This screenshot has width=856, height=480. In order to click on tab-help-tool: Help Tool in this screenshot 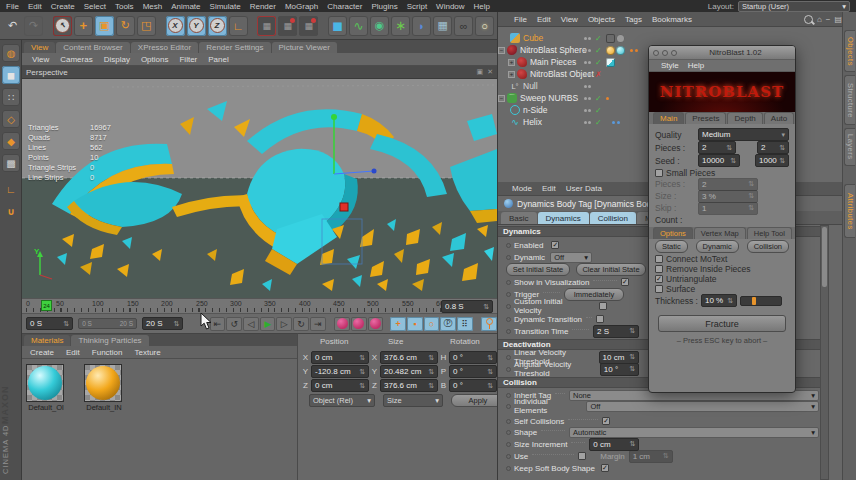, I will do `click(770, 233)`.